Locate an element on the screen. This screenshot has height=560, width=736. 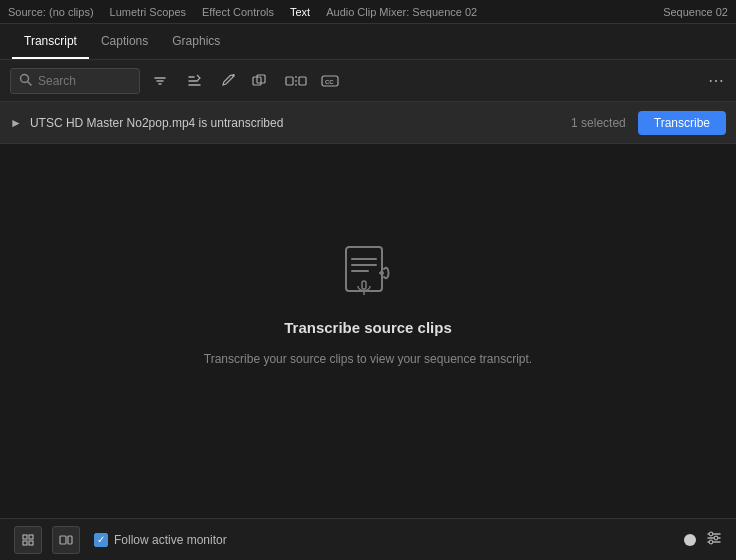
follow-monitor-checkbox: ✓ is located at coordinates (101, 540).